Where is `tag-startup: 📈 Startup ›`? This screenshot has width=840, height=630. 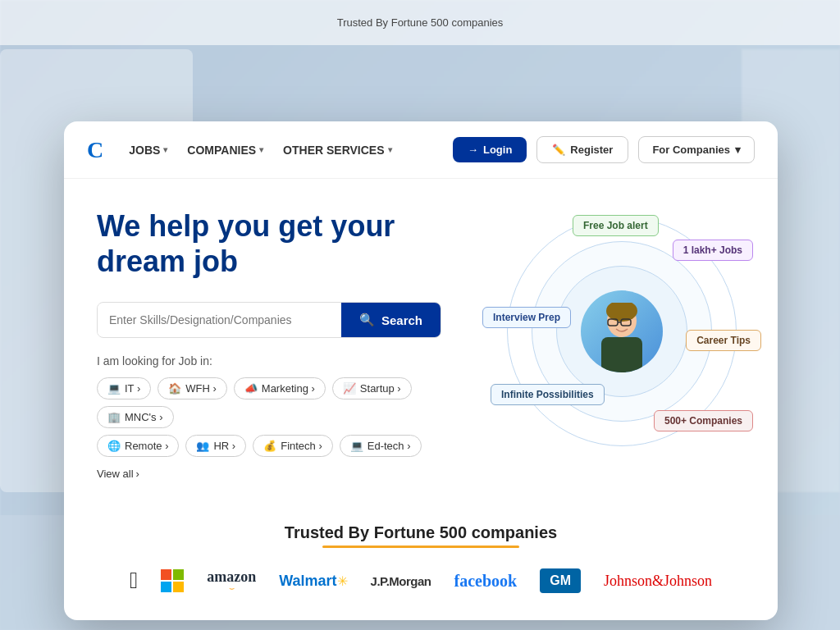
tag-startup: 📈 Startup › is located at coordinates (372, 389).